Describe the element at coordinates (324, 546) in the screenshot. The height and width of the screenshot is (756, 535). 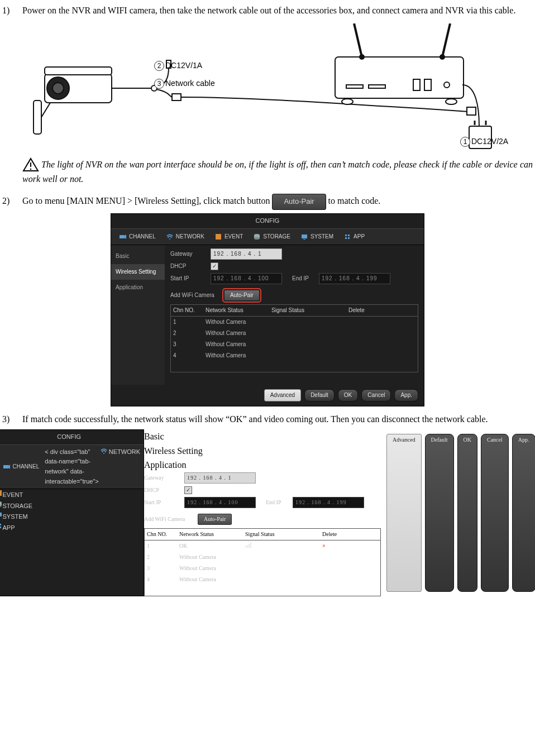
I see `delete-icon: ×` at that location.